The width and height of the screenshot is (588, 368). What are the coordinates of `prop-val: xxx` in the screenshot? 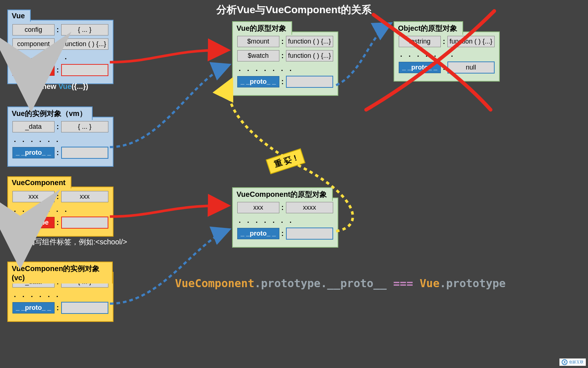 It's located at (85, 197).